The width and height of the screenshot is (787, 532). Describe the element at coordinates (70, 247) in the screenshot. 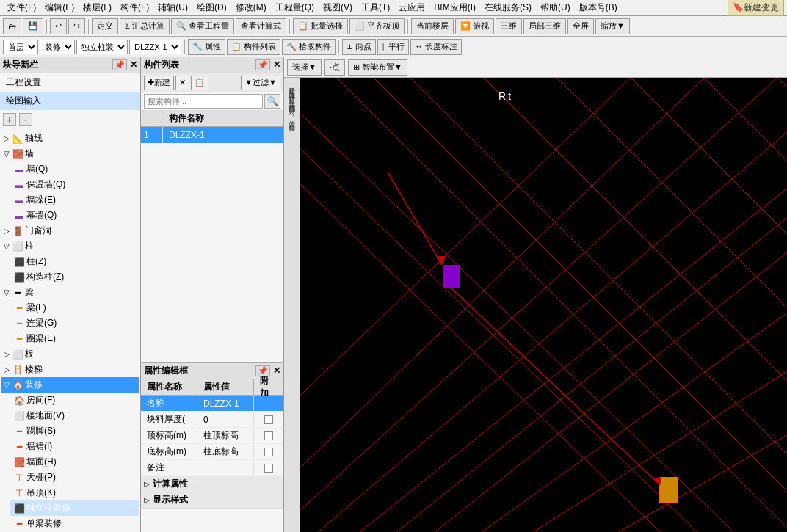

I see `tree-item-column: ▽ ⬜ 柱` at that location.